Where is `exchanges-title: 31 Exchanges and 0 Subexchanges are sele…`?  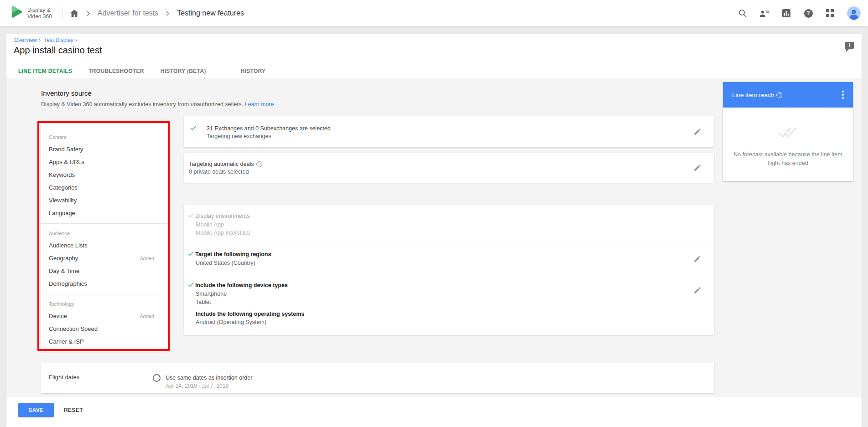 exchanges-title: 31 Exchanges and 0 Subexchanges are sele… is located at coordinates (457, 129).